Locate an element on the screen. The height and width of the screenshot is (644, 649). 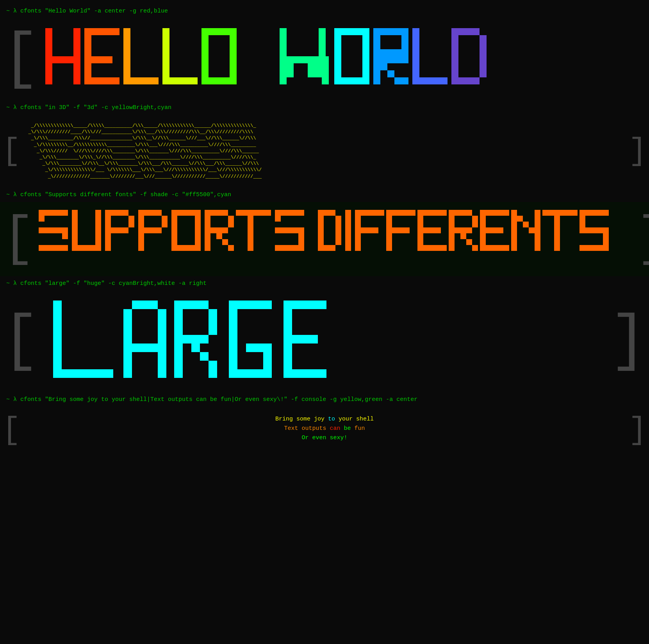
console-lines: Bring some joy to your shell Text output… is located at coordinates (324, 429).